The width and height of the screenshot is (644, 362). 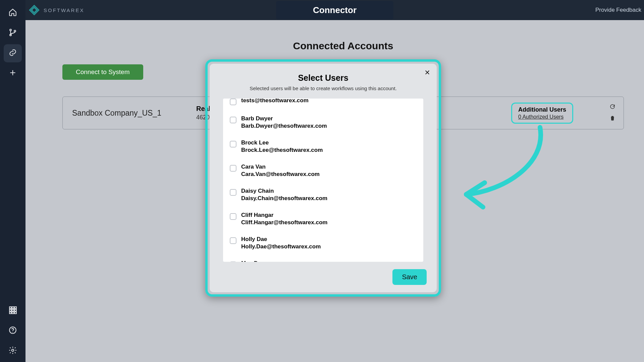 What do you see at coordinates (335, 10) in the screenshot?
I see `header: SOFTWAREX Connector Provide Feedback` at bounding box center [335, 10].